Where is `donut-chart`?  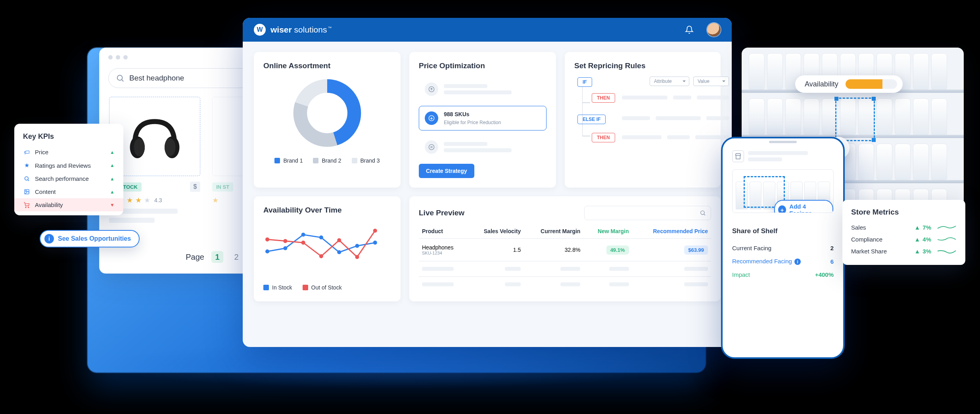 donut-chart is located at coordinates (327, 113).